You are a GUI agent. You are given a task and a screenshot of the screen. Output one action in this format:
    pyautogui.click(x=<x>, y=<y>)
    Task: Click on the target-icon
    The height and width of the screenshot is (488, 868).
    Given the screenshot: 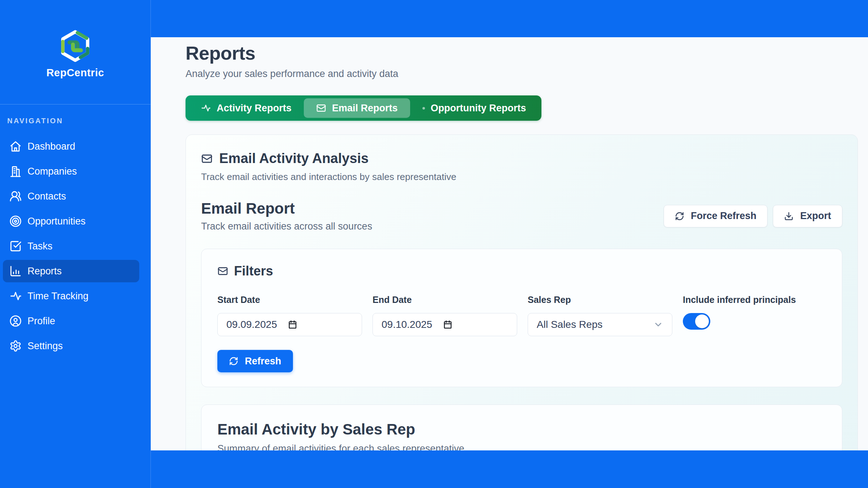 What is the action you would take?
    pyautogui.click(x=16, y=221)
    